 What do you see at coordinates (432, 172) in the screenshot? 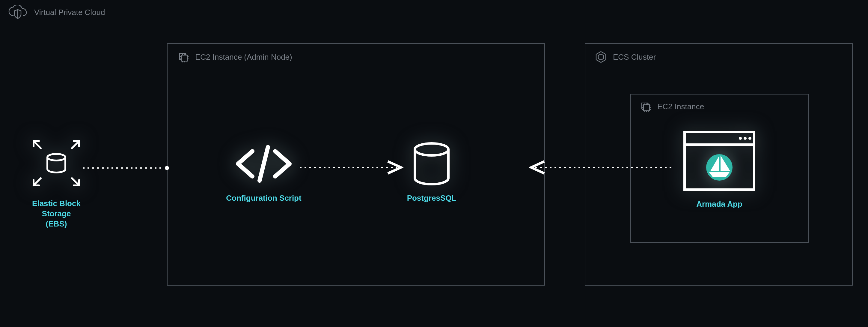
I see `node-postgres: PostgresSQL` at bounding box center [432, 172].